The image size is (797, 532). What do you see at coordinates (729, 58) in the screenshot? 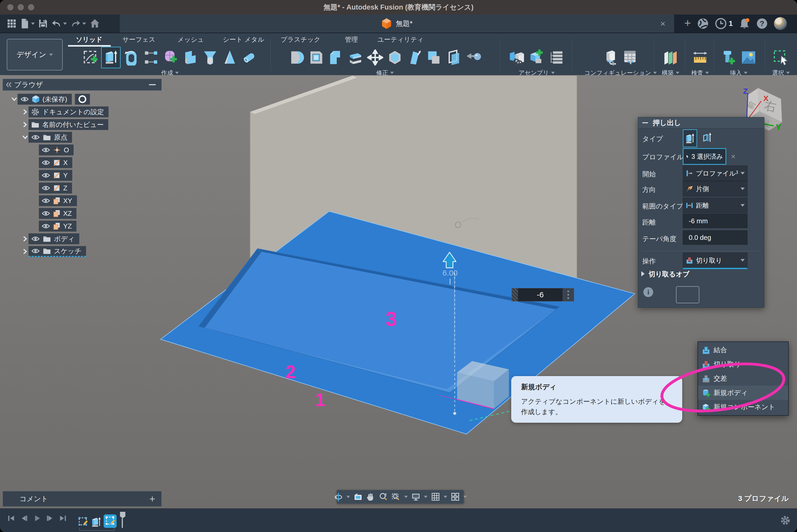
I see `insert-fastener-icon` at bounding box center [729, 58].